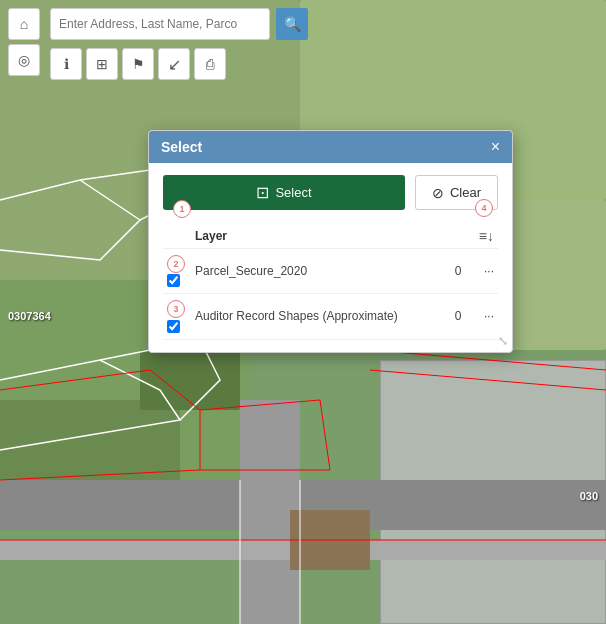  Describe the element at coordinates (458, 236) in the screenshot. I see `layer-header-count-col` at that location.